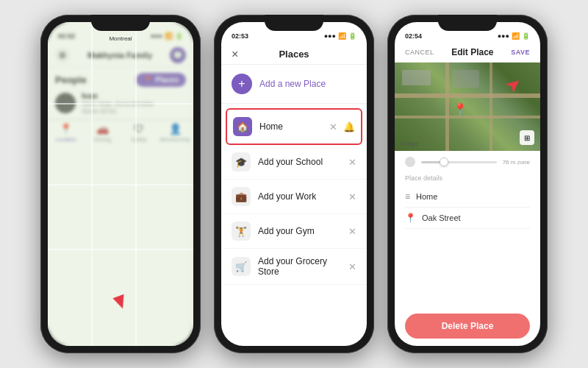  What do you see at coordinates (527, 138) in the screenshot?
I see `map-layers-icon: ⊞` at bounding box center [527, 138].